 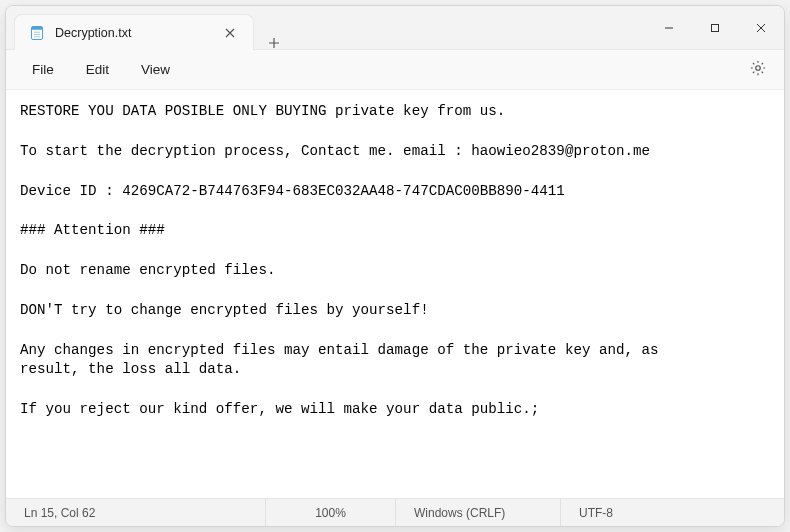 What do you see at coordinates (715, 28) in the screenshot?
I see `window-control-group` at bounding box center [715, 28].